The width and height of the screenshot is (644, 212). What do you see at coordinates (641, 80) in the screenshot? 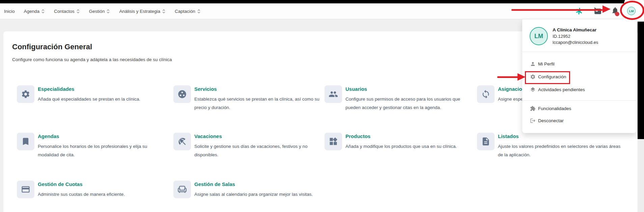
I see `window-right-strip` at bounding box center [641, 80].